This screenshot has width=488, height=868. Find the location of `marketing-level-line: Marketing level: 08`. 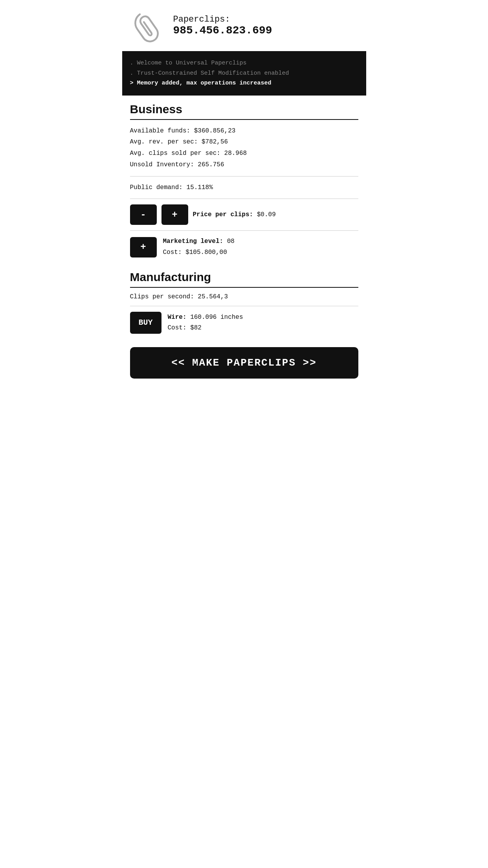

marketing-level-line: Marketing level: 08 is located at coordinates (199, 241).